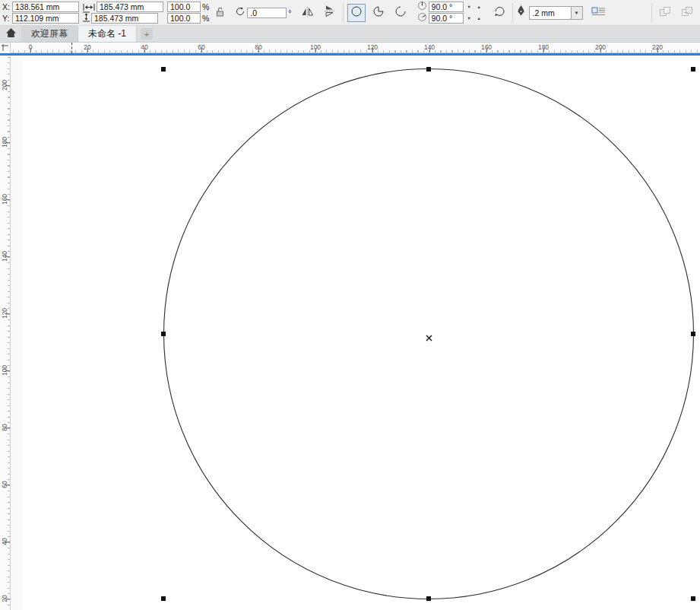 The width and height of the screenshot is (700, 610). Describe the element at coordinates (41, 12) in the screenshot. I see `object-position-group: X: Y:` at that location.